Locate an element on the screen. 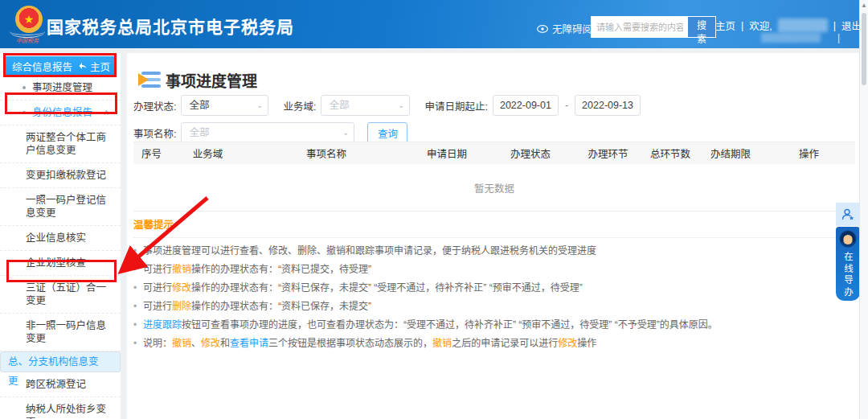  welcome-label: 欢迎, is located at coordinates (760, 26).